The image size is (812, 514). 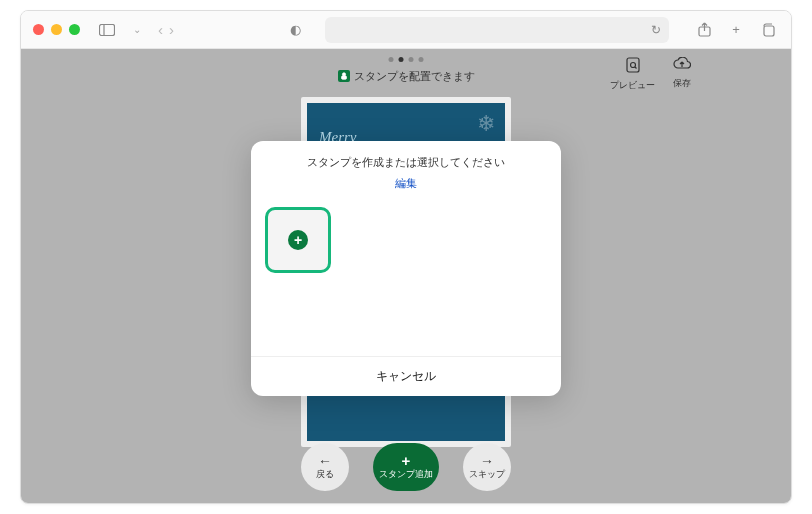 What do you see at coordinates (406, 460) in the screenshot?
I see `plus-icon: +` at bounding box center [406, 460].